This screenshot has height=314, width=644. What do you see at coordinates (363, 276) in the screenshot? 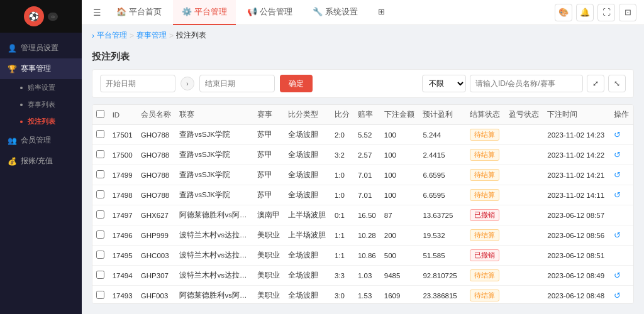
I see `table-row: 17494 GHP307 波特兰木村vs达拉斯FC 美职业 全场波胆 3:3 1…` at bounding box center [363, 276].